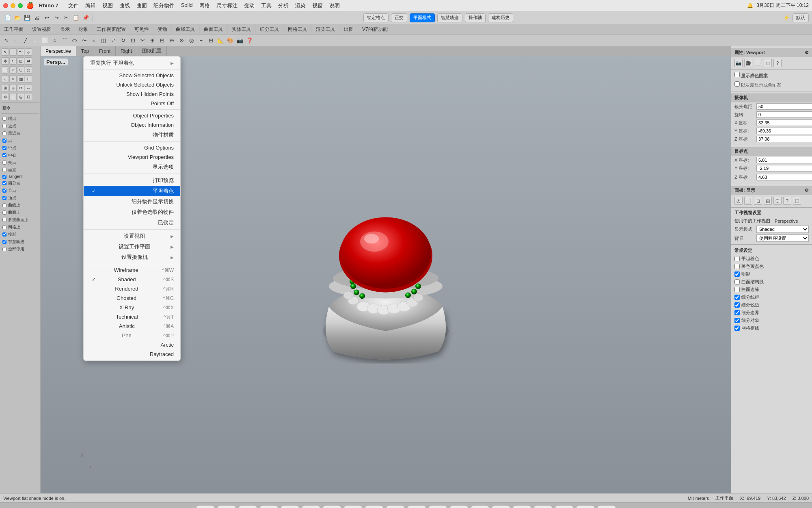 The width and height of the screenshot is (812, 508). I want to click on cm-obj-info: Object Information, so click(132, 125).